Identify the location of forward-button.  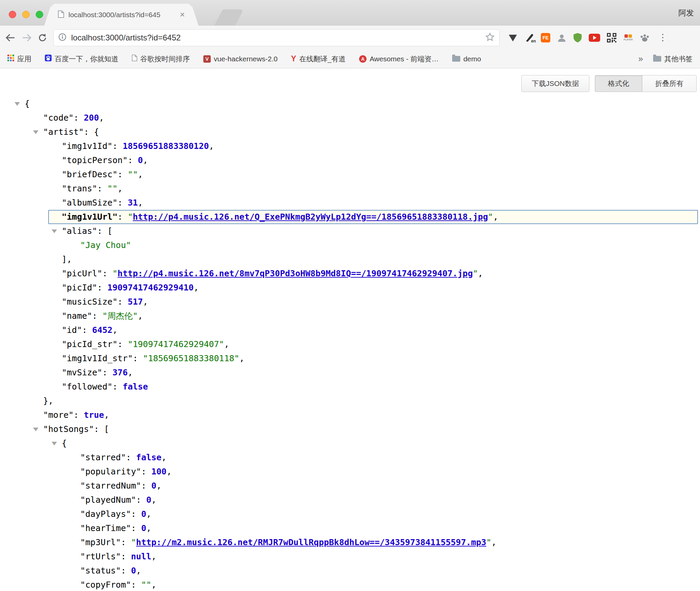
(27, 38).